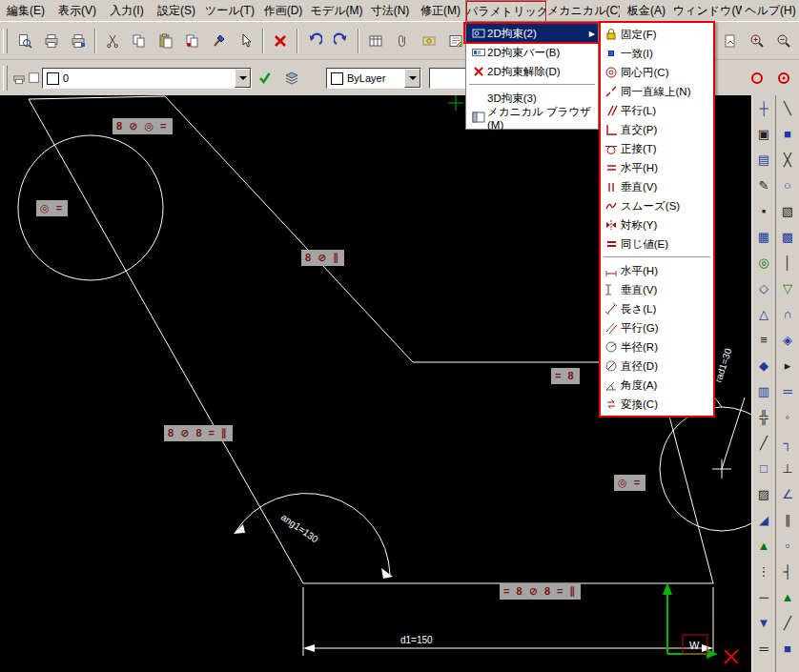 The width and height of the screenshot is (799, 672). Describe the element at coordinates (788, 545) in the screenshot. I see `small-square-tool-icon: ▫` at that location.